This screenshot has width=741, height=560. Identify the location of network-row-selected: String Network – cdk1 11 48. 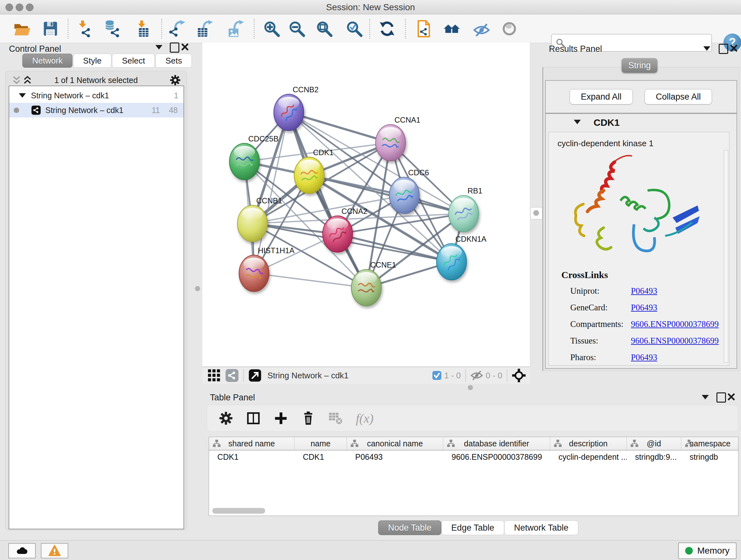
(96, 110).